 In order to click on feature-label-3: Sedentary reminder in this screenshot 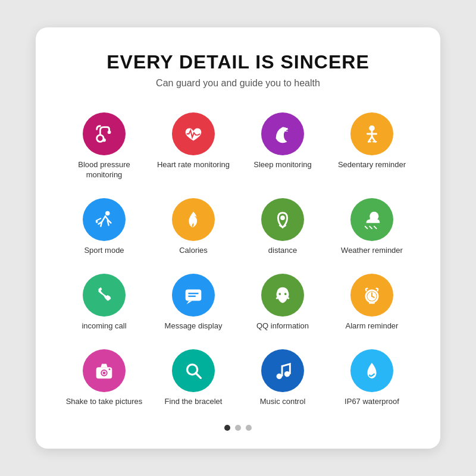, I will do `click(372, 165)`.